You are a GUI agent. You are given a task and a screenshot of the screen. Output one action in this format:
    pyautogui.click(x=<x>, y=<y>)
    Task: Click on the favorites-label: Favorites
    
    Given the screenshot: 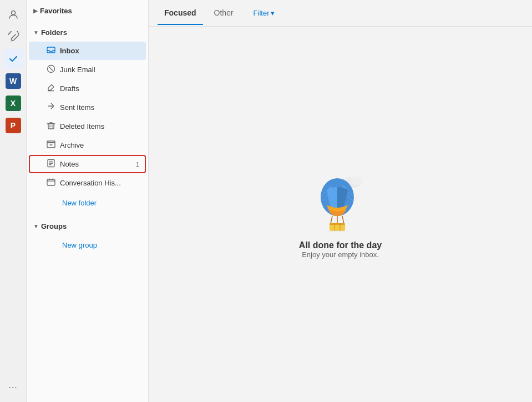 What is the action you would take?
    pyautogui.click(x=56, y=11)
    